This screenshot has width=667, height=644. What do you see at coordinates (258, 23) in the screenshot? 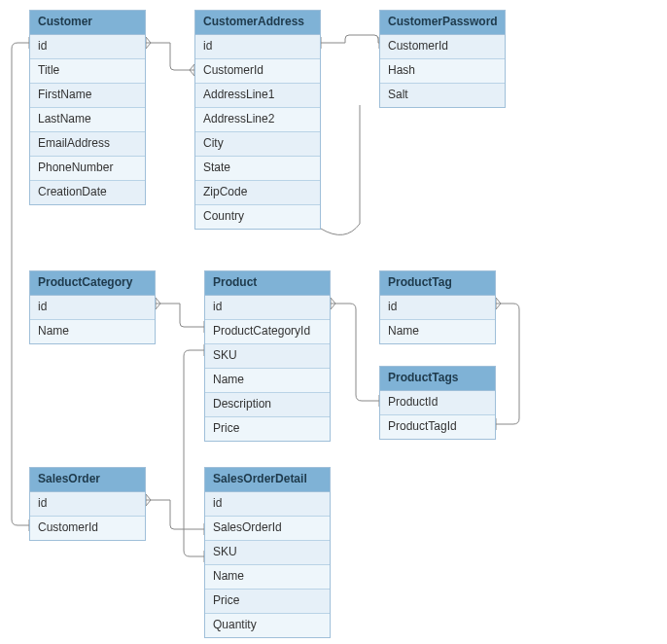
I see `entity-header: CustomerAddress` at bounding box center [258, 23].